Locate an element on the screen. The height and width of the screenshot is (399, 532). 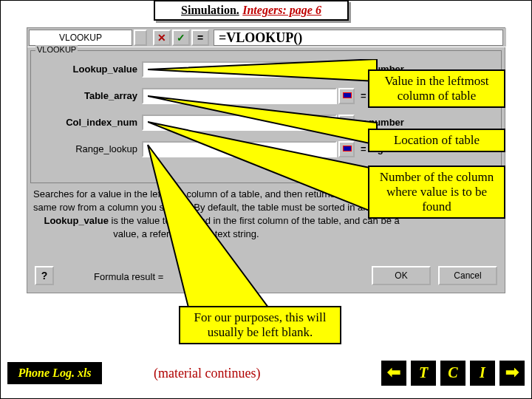
formula-bar: VLOOKUP ✕ ✓ = =VLOOKUP() is located at coordinates (267, 38).